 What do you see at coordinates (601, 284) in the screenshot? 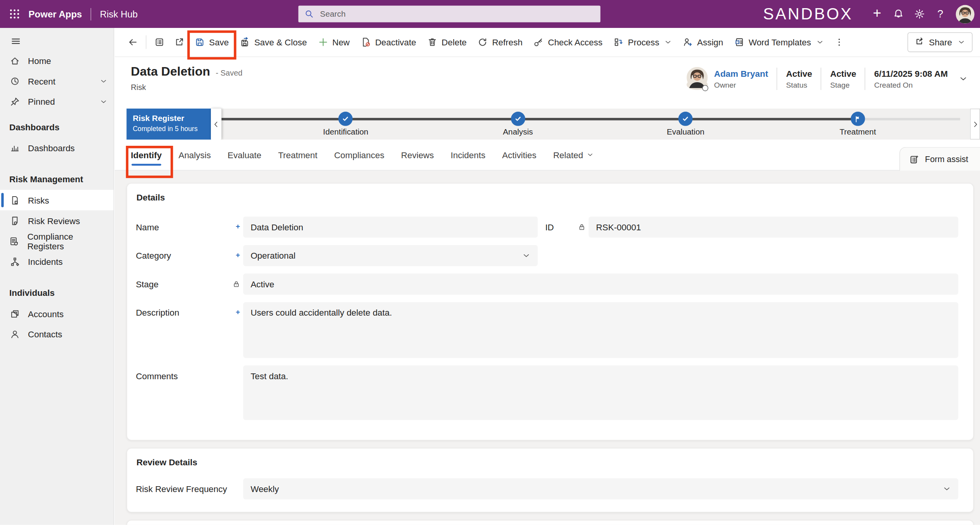
I see `stage-field: Active` at bounding box center [601, 284].